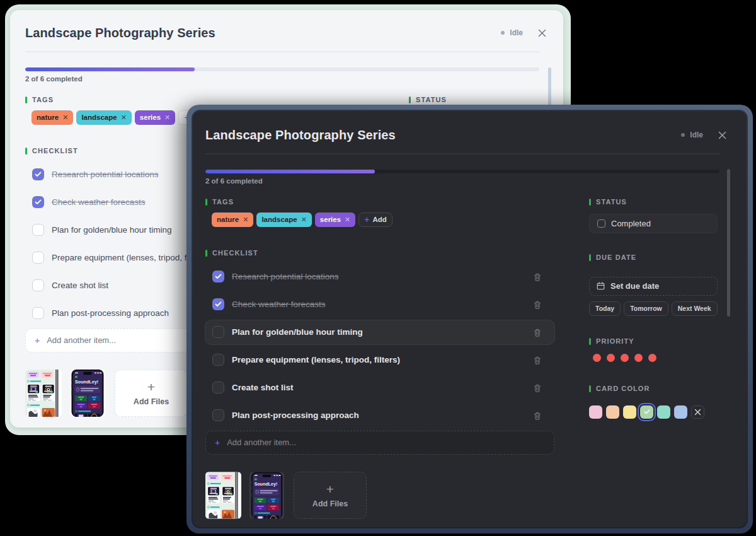 This screenshot has height=536, width=756. Describe the element at coordinates (380, 388) in the screenshot. I see `checklist-item: Create shot list` at that location.